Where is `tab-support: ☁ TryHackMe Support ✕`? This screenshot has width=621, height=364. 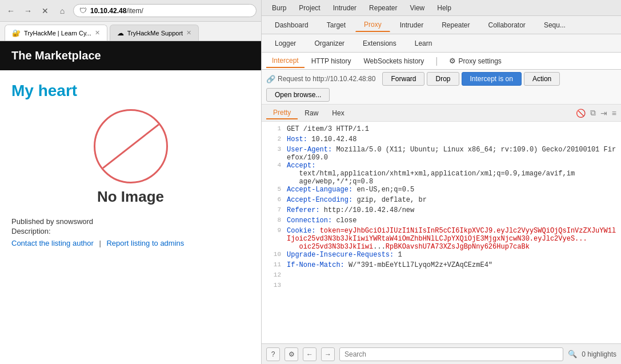
tab-support: ☁ TryHackMe Support ✕ is located at coordinates (154, 33).